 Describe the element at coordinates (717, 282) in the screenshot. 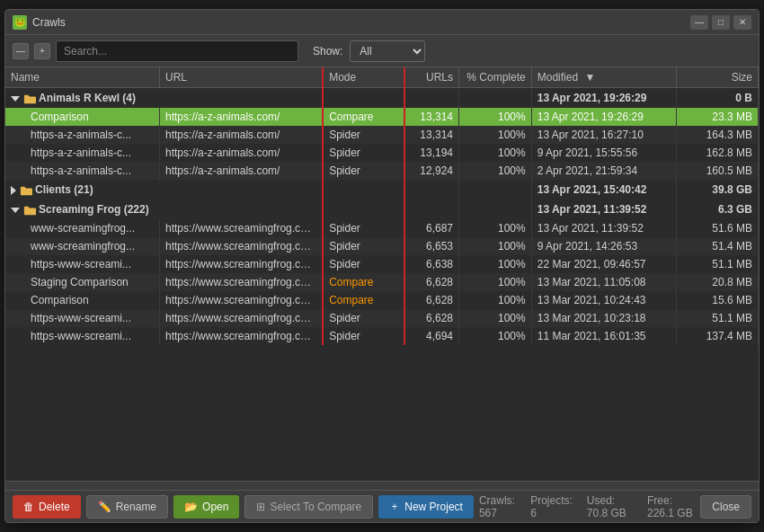

I see `cell-size: 20.8 MB` at that location.